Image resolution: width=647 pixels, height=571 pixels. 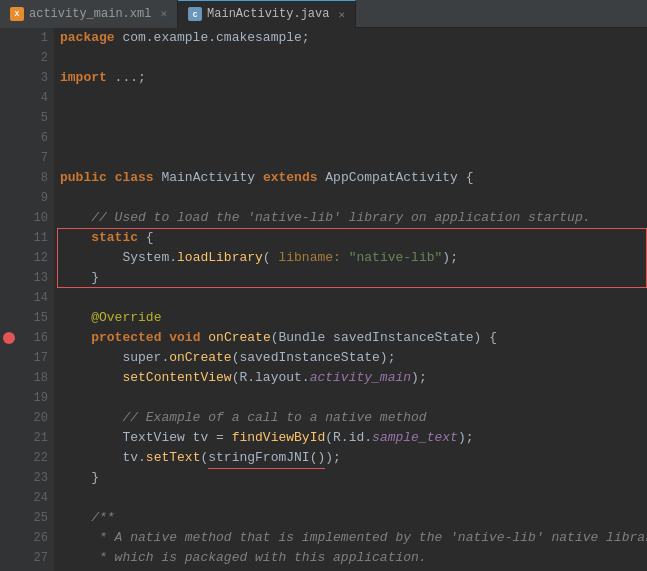 I want to click on line-num-20: 20, so click(x=33, y=418).